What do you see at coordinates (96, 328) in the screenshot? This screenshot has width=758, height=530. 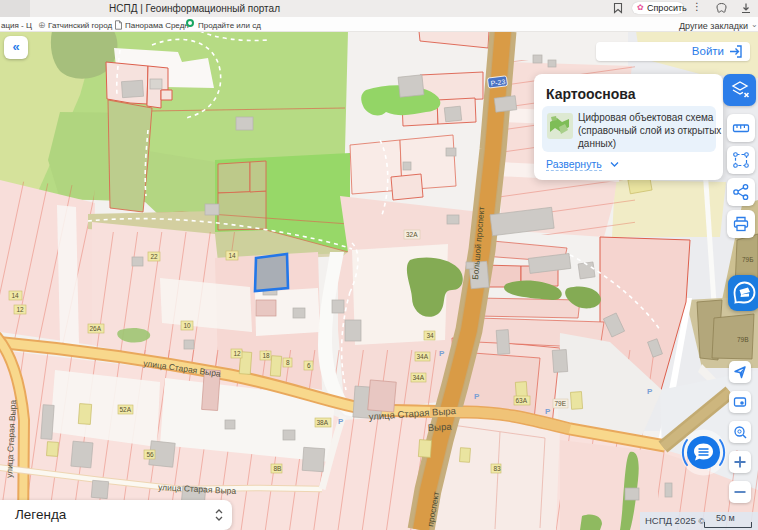 I see `svg-text: 26А` at bounding box center [96, 328].